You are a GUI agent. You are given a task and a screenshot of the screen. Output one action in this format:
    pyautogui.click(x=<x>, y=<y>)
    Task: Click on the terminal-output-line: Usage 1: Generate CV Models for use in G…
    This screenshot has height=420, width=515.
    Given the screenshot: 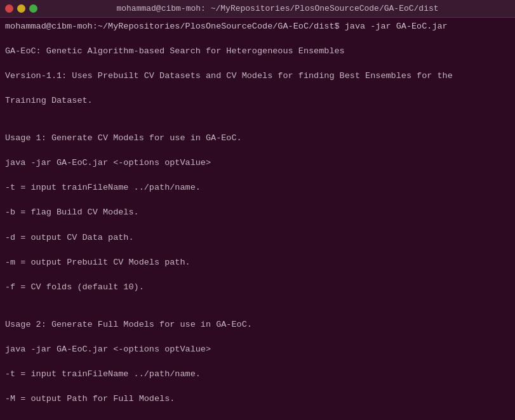 What is the action you would take?
    pyautogui.click(x=258, y=138)
    